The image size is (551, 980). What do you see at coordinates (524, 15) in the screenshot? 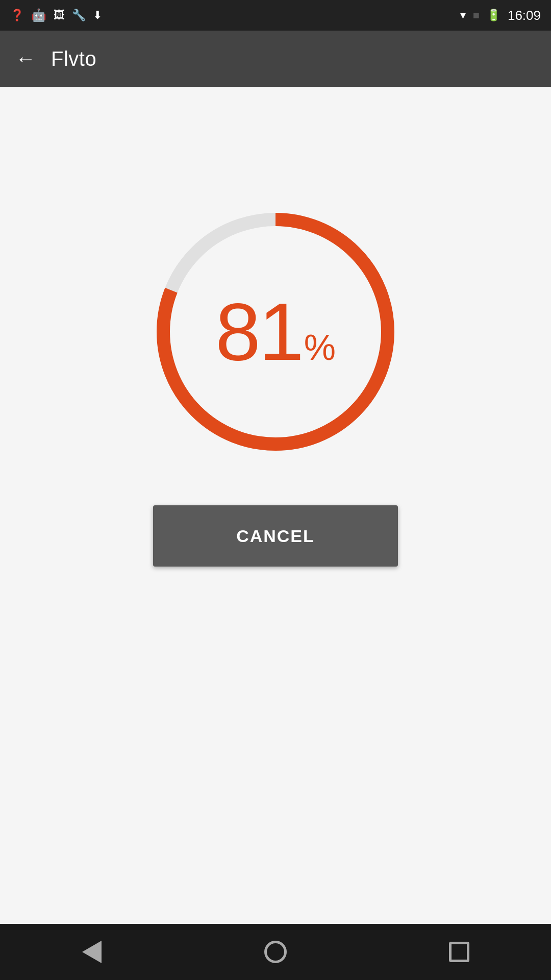
I see `status-time: 16:09` at bounding box center [524, 15].